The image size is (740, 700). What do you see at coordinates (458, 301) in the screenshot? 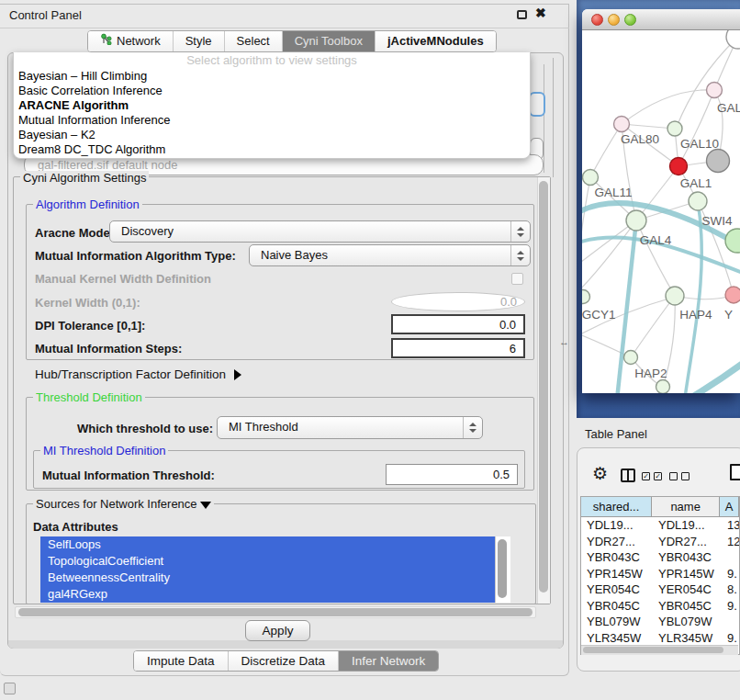
I see `kernel-width-field: 0.0` at bounding box center [458, 301].